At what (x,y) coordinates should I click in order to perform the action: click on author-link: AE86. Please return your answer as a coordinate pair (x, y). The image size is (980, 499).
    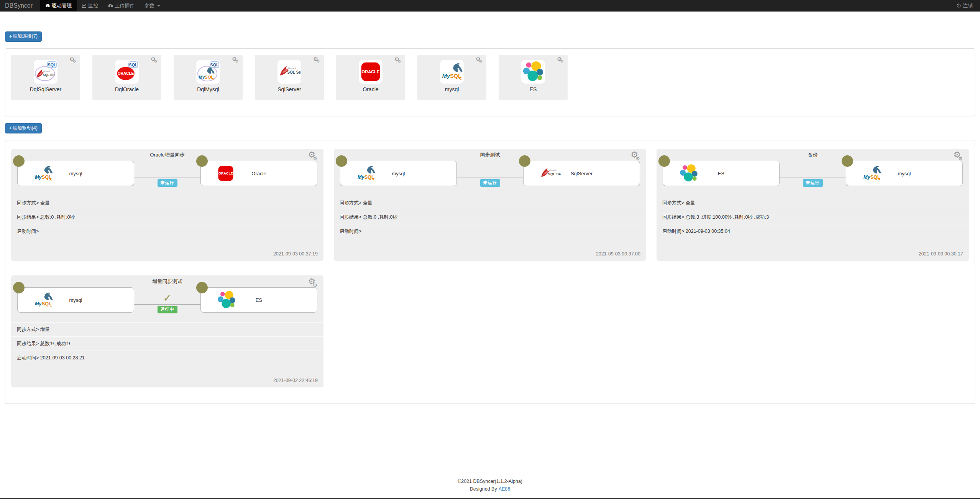
    Looking at the image, I should click on (504, 489).